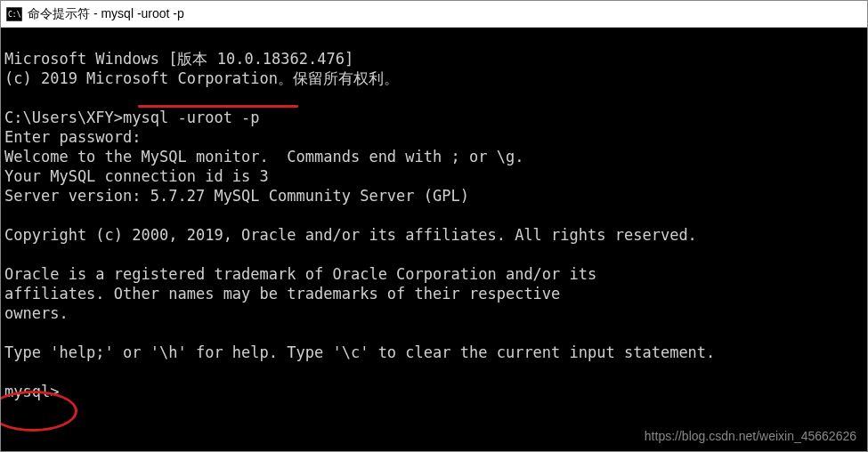 The image size is (868, 452). Describe the element at coordinates (201, 78) in the screenshot. I see `terminal-line: (c) 2019 Microsoft Corporation。保留所有权利。` at that location.